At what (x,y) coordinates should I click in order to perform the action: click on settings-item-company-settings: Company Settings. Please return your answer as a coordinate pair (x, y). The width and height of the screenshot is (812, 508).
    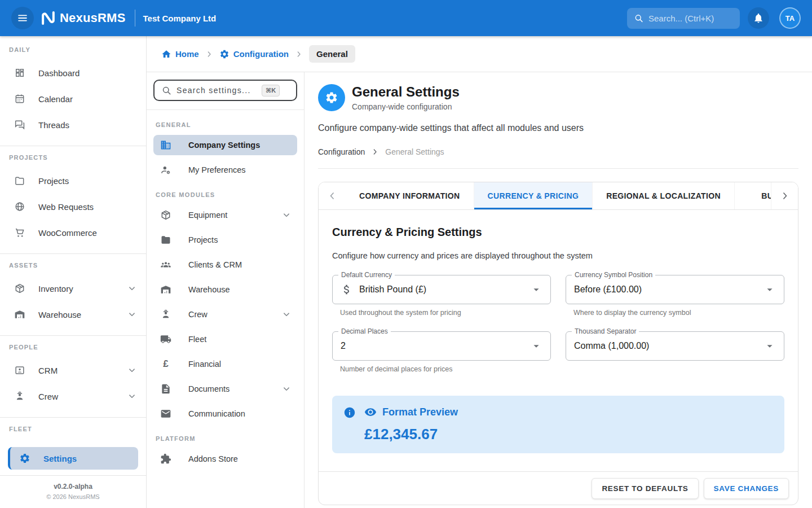
    Looking at the image, I should click on (226, 145).